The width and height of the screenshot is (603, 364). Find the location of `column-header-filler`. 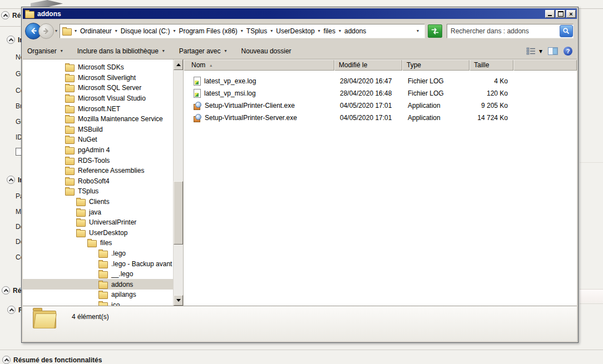

column-header-filler is located at coordinates (545, 65).